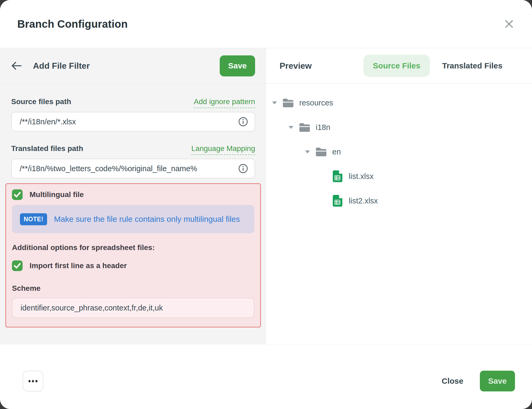 This screenshot has width=532, height=409. Describe the element at coordinates (323, 127) in the screenshot. I see `tree-label: i18n` at that location.